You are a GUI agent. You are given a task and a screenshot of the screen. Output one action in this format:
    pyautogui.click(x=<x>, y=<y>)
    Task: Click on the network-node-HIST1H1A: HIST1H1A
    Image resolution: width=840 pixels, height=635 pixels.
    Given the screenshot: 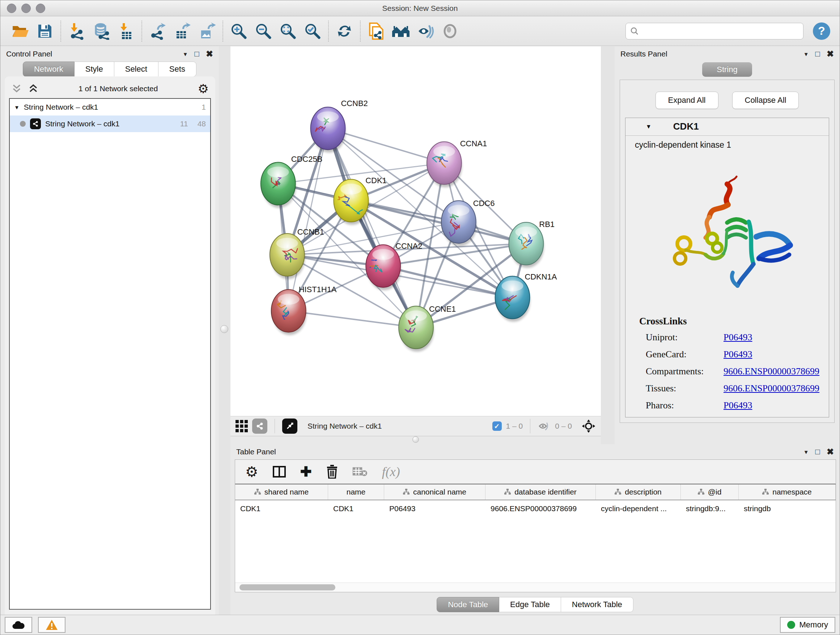 What is the action you would take?
    pyautogui.click(x=304, y=310)
    